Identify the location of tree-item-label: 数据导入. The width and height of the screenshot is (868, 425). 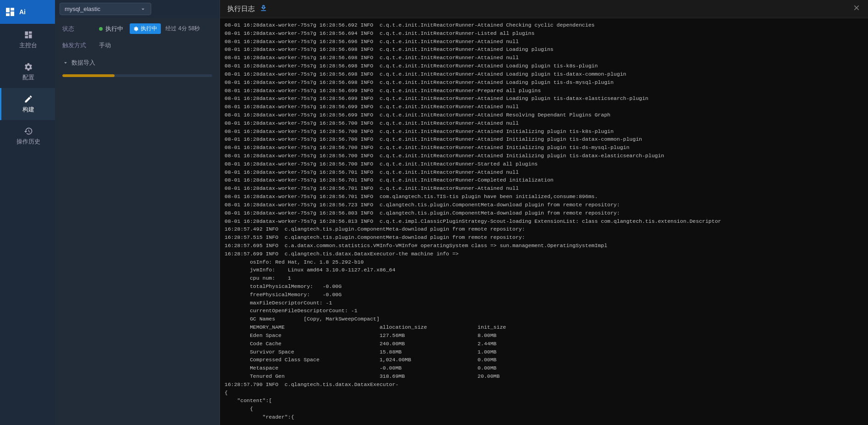
(83, 63).